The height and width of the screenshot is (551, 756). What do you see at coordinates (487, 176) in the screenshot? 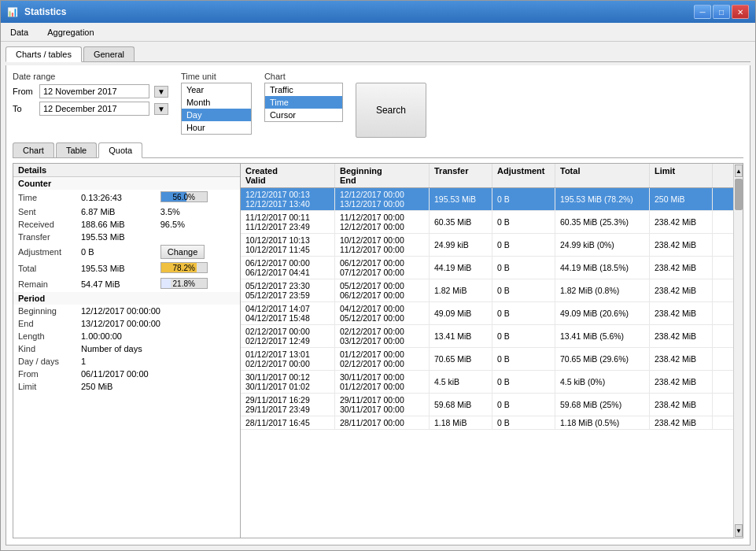
I see `grid-header: CreatedValid BeginningEnd Transfer Adjus…` at bounding box center [487, 176].